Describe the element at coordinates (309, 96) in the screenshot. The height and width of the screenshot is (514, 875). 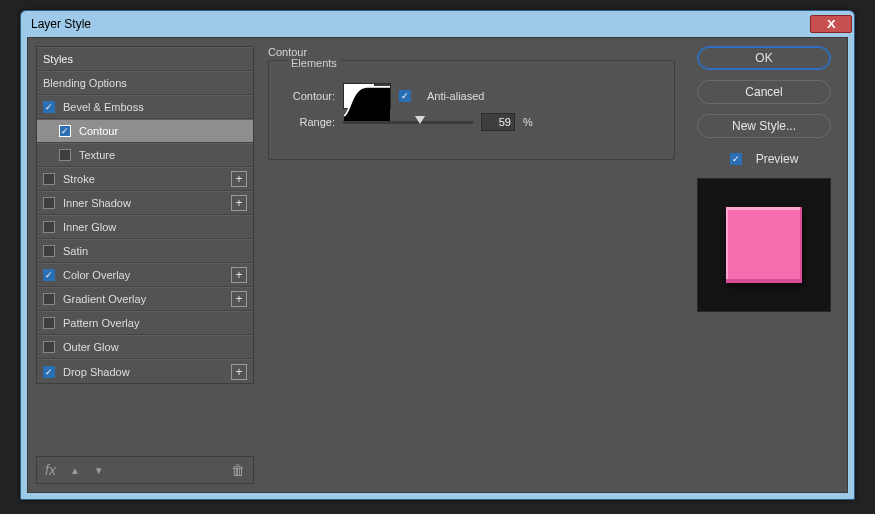
I see `contour-label: Contour:` at that location.